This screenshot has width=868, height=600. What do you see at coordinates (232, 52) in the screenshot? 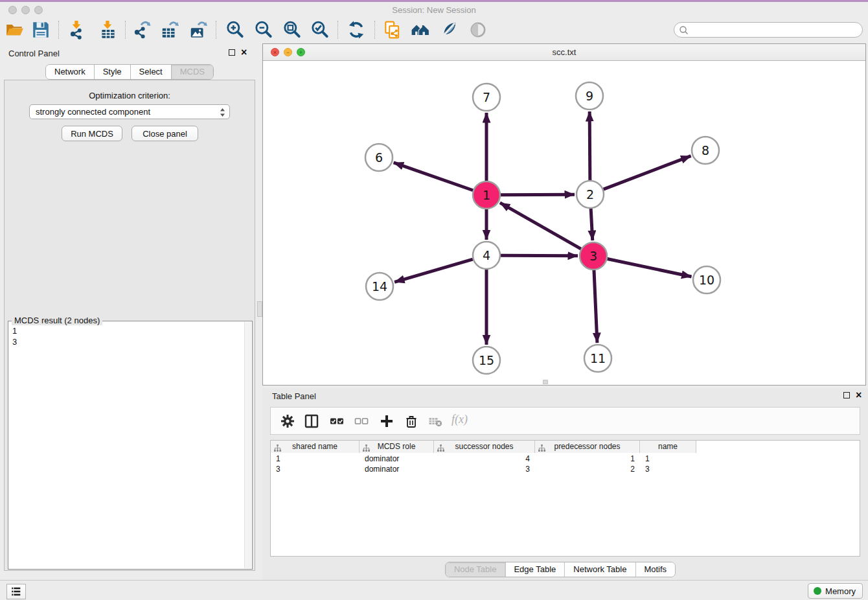
I see `float-panel-icon` at bounding box center [232, 52].